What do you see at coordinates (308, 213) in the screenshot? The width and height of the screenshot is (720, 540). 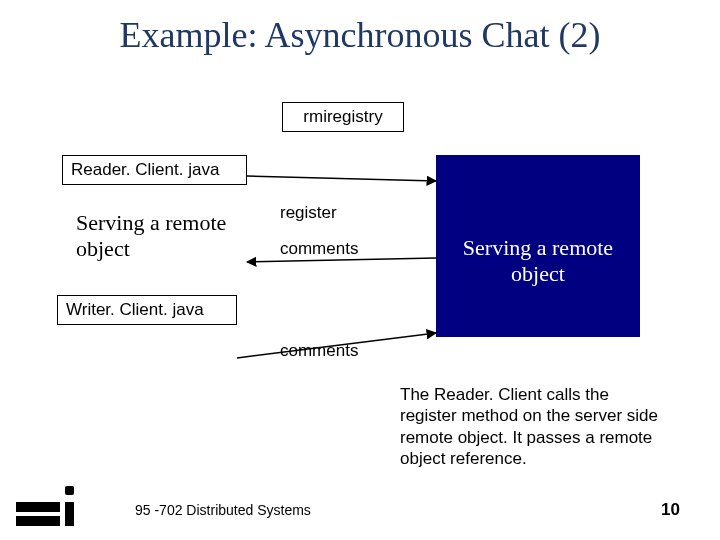 I see `label-register: register` at bounding box center [308, 213].